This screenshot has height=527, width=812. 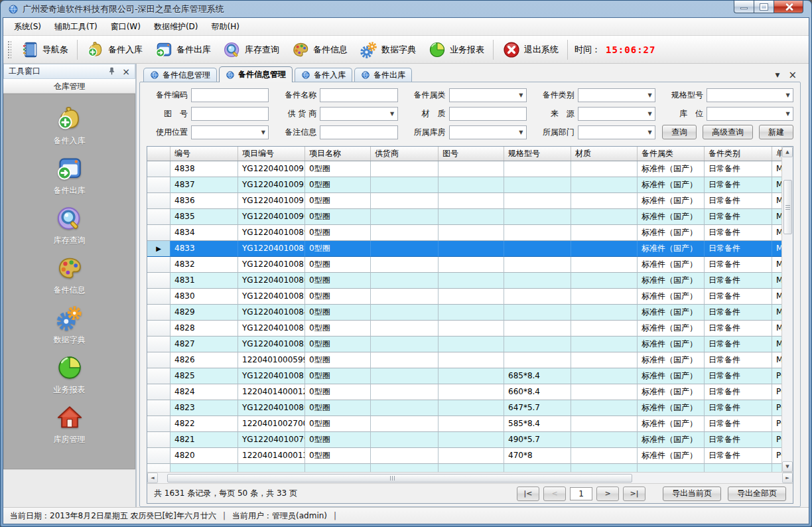 What do you see at coordinates (464, 392) in the screenshot?
I see `table-row-4824: 482412204014000120型圈660*8.4标准件（国产）日常备件PC` at bounding box center [464, 392].